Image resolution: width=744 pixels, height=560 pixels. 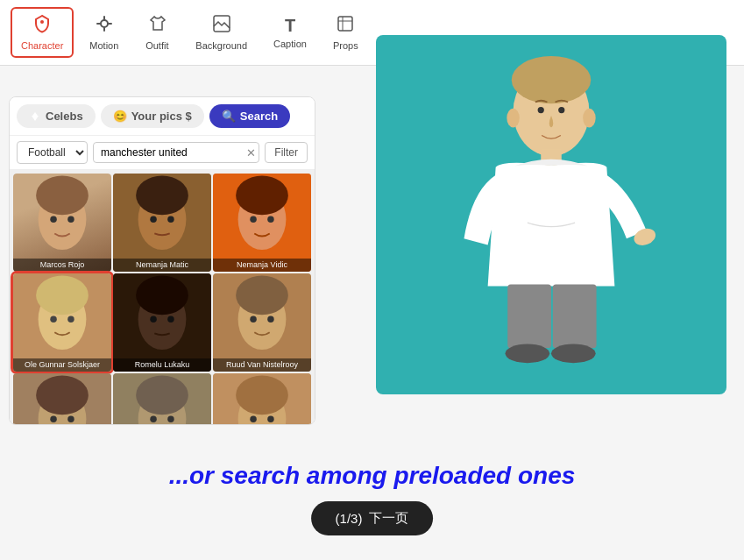 What do you see at coordinates (262, 399) in the screenshot?
I see `face-cell-9: Wayne Rooney` at bounding box center [262, 399].